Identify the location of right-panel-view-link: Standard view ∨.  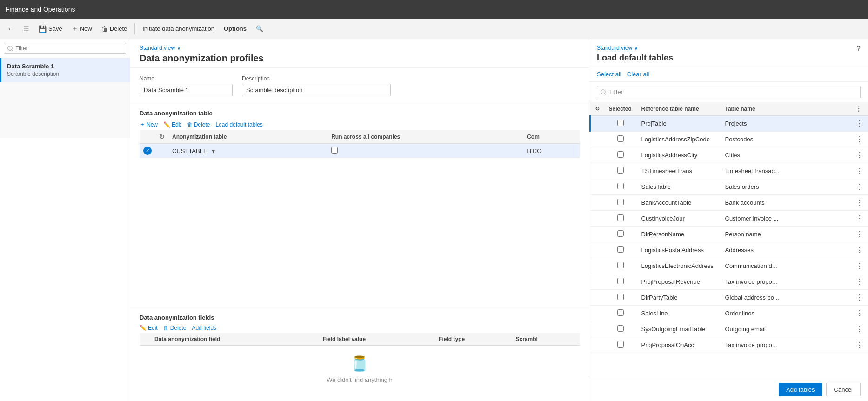
(635, 48).